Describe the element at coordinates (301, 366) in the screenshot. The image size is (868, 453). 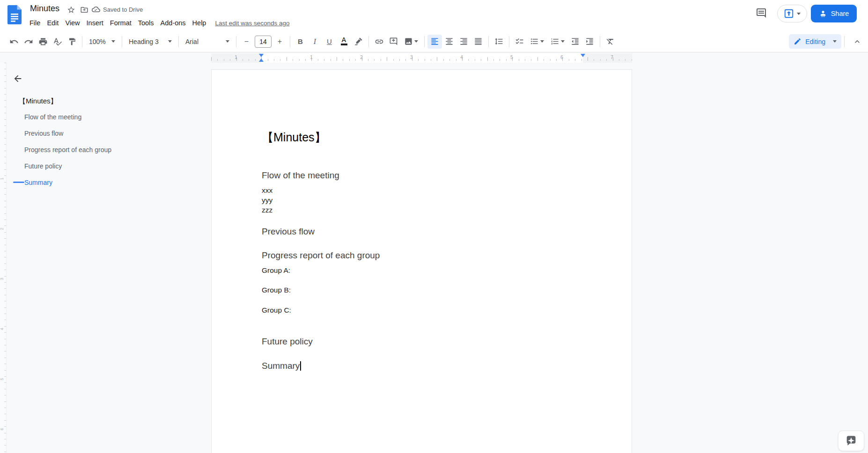
I see `text-cursor` at that location.